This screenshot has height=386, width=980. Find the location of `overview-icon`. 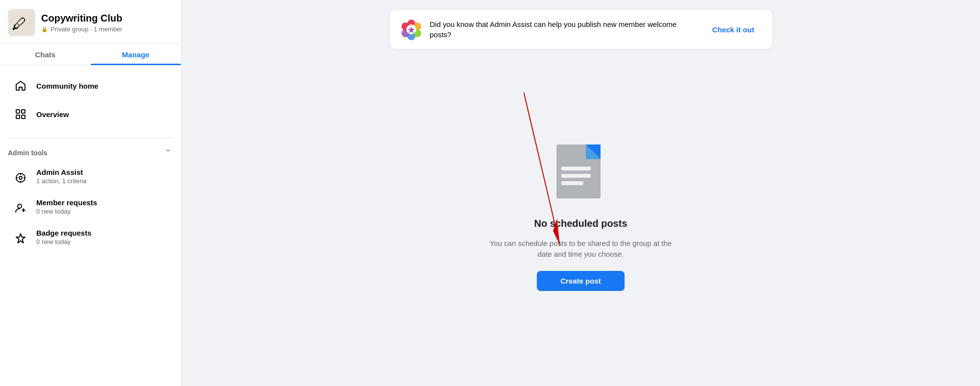

overview-icon is located at coordinates (21, 114).